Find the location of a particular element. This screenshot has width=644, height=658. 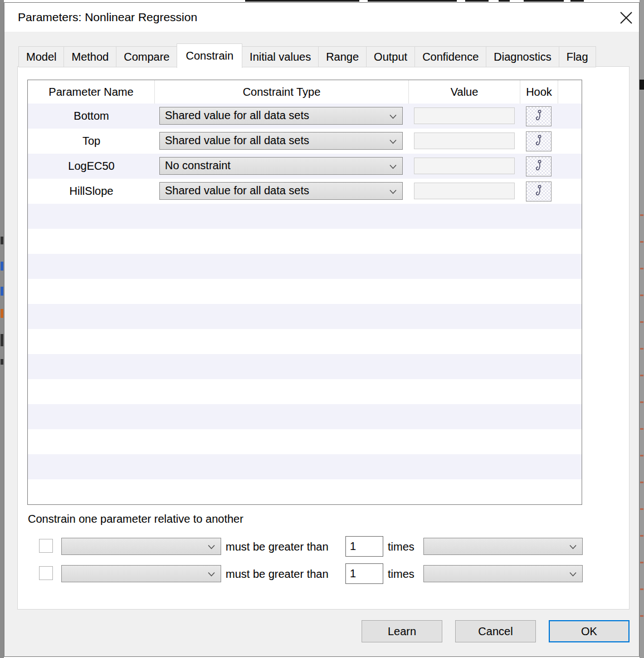

tab-confidence: Confidence is located at coordinates (450, 57).